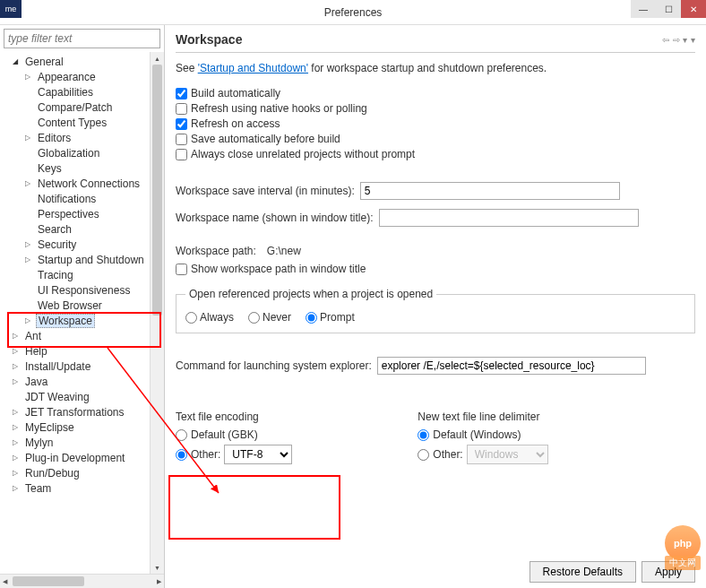 Image resolution: width=706 pixels, height=588 pixels. Describe the element at coordinates (234, 417) in the screenshot. I see `encoding-title: Text file encoding` at that location.